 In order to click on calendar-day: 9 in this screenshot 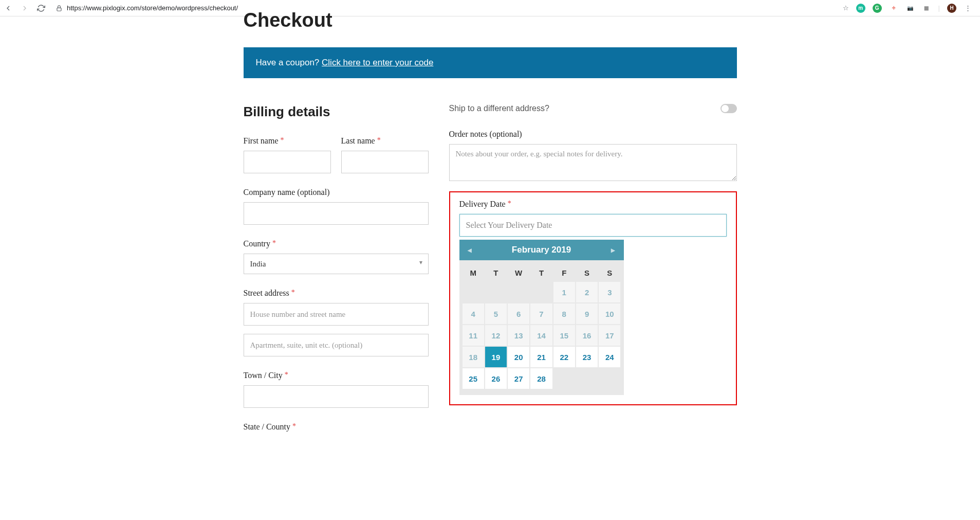, I will do `click(587, 314)`.